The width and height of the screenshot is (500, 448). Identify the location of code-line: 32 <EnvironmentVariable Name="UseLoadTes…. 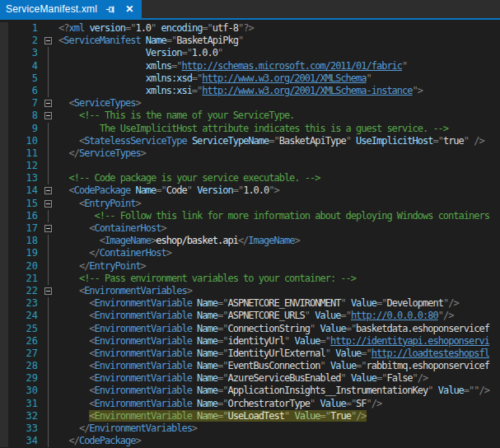
(250, 417).